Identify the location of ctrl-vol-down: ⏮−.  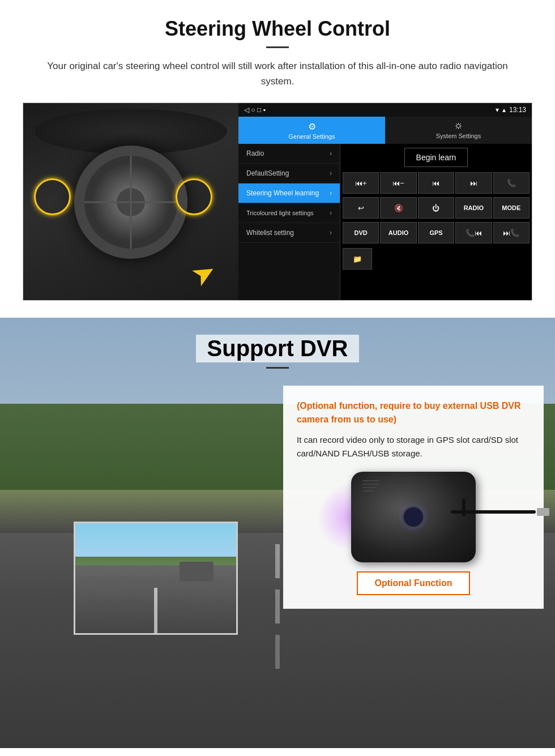
(398, 183).